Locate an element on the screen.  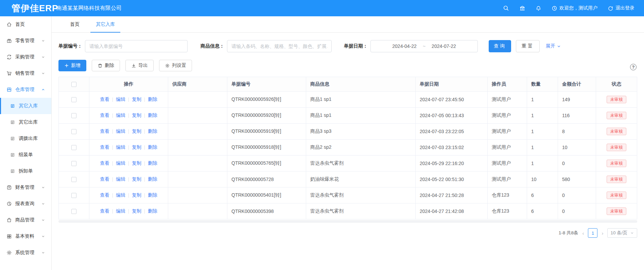
table-row: 查看编辑复制删除QTRK00000005918[转]商品2 sp22024-07… is located at coordinates (348, 147).